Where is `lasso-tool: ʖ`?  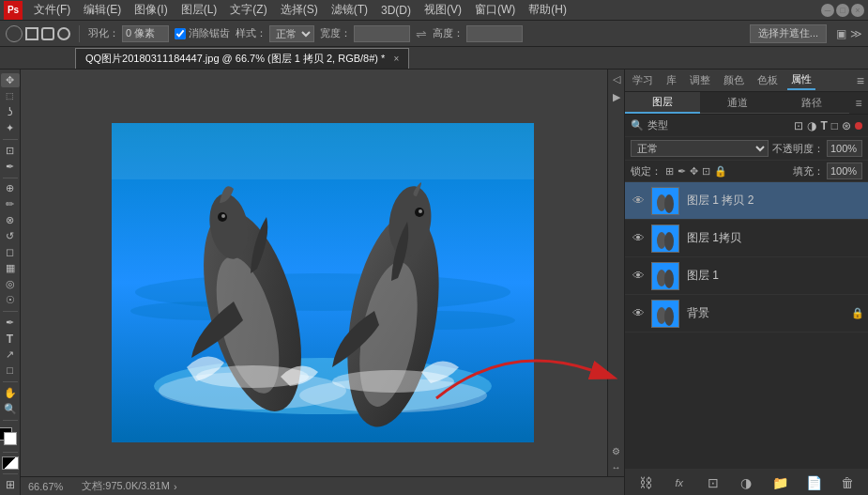 lasso-tool: ʖ is located at coordinates (10, 113).